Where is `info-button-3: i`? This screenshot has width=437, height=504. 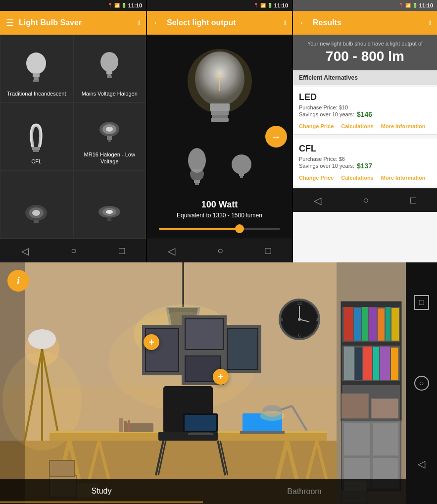 info-button-3: i is located at coordinates (430, 23).